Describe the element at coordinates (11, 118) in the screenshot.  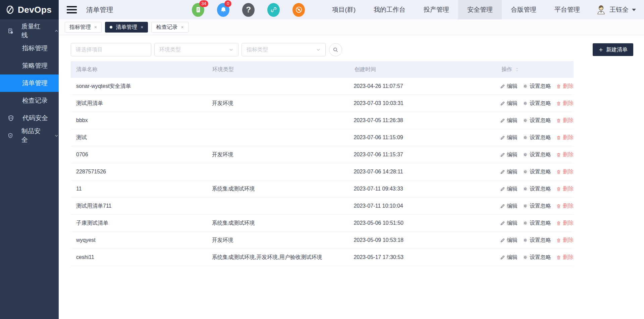
I see `shield-code-icon` at that location.